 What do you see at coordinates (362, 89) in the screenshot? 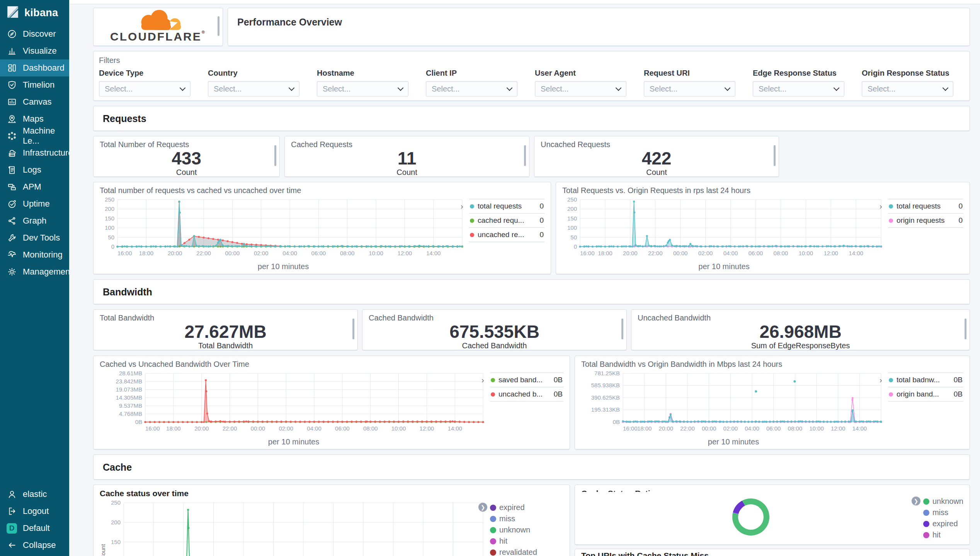
I see `hostname-select: Select...` at bounding box center [362, 89].